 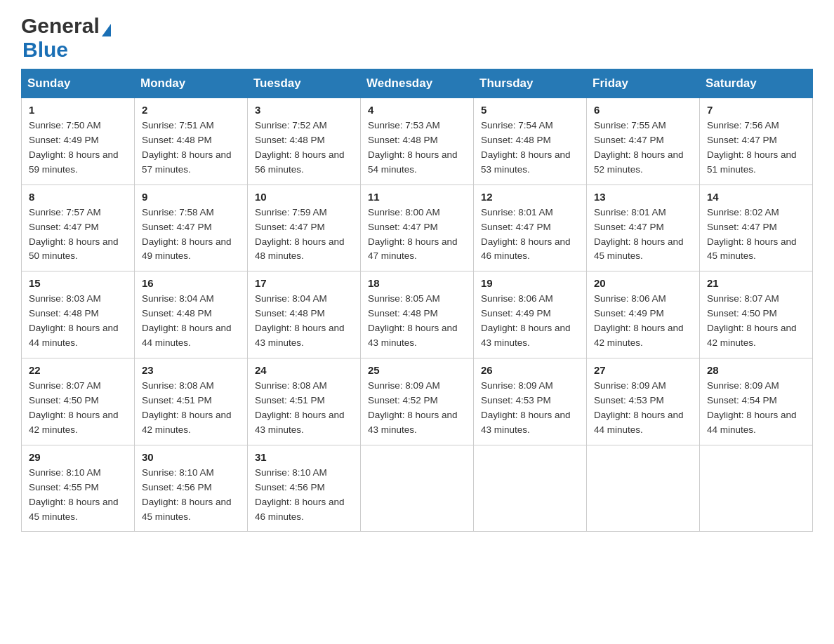 I want to click on day-number: 26, so click(x=530, y=370).